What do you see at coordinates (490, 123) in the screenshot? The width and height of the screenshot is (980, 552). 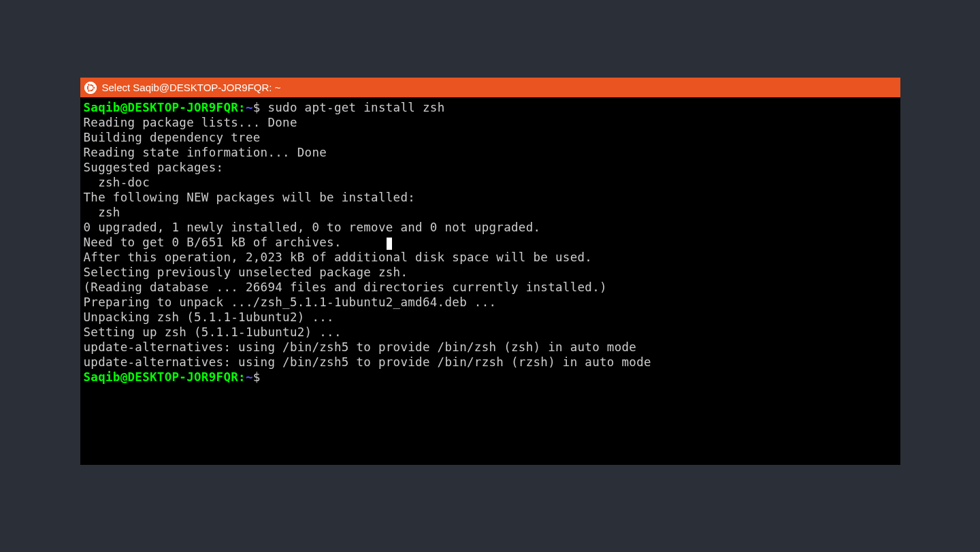 I see `output-line: Reading package lists... Done` at bounding box center [490, 123].